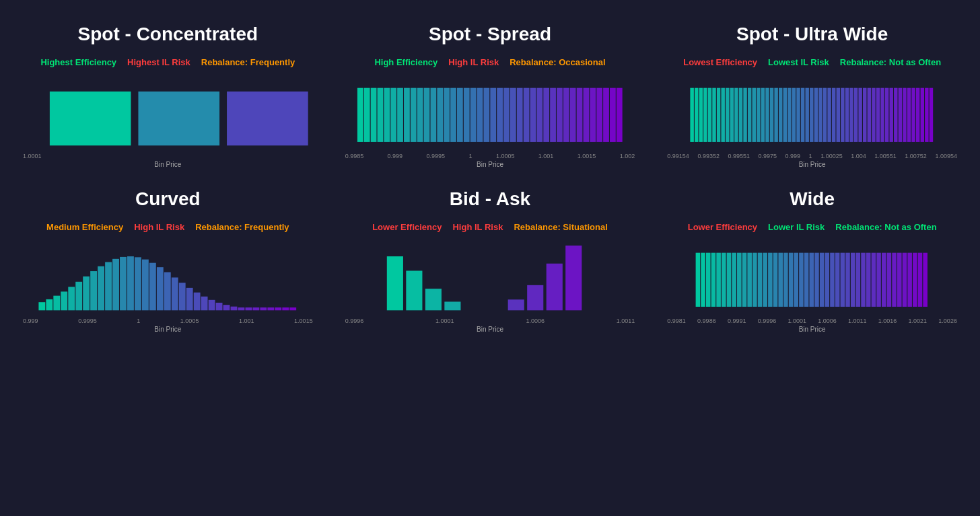 The image size is (980, 516). What do you see at coordinates (890, 62) in the screenshot?
I see `tag-spot-ultra-wide-2: Rebalance: Not as Often` at bounding box center [890, 62].